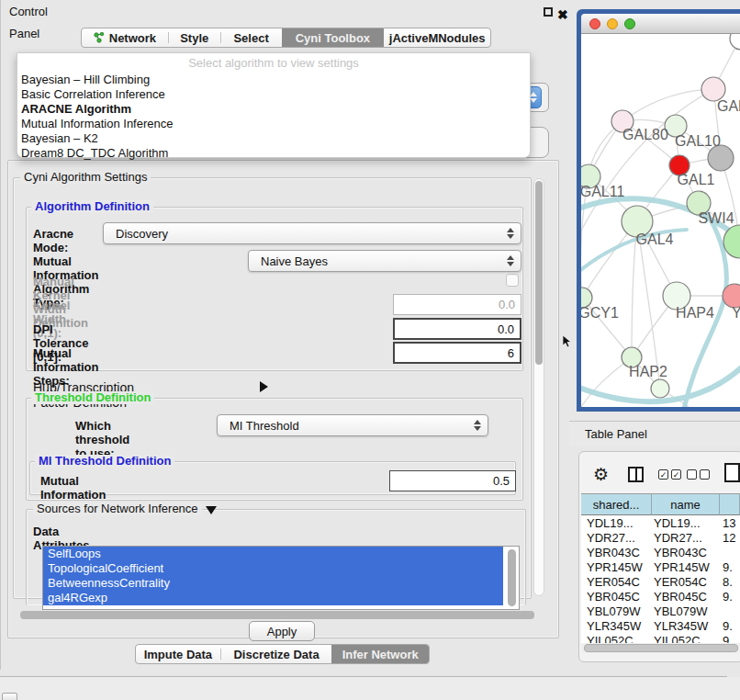  What do you see at coordinates (277, 615) in the screenshot?
I see `settings-horizontal-scrollbar` at bounding box center [277, 615].